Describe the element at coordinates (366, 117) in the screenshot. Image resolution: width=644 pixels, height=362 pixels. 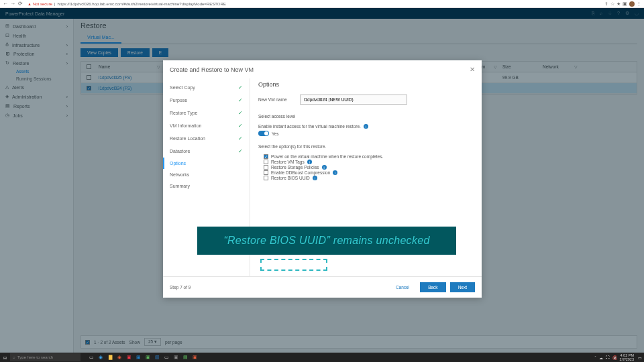
I see `access-level-label: Select access level` at that location.